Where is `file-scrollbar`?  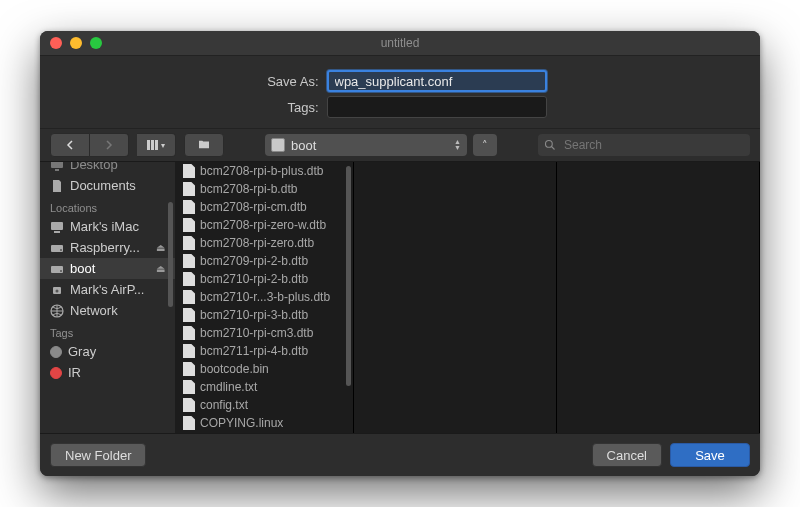 file-scrollbar is located at coordinates (348, 276).